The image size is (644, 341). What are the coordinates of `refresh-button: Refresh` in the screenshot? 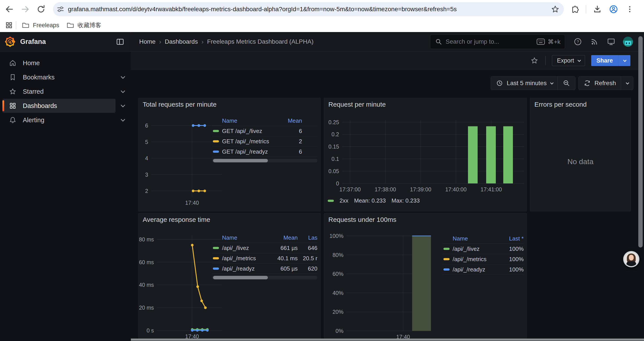 It's located at (600, 83).